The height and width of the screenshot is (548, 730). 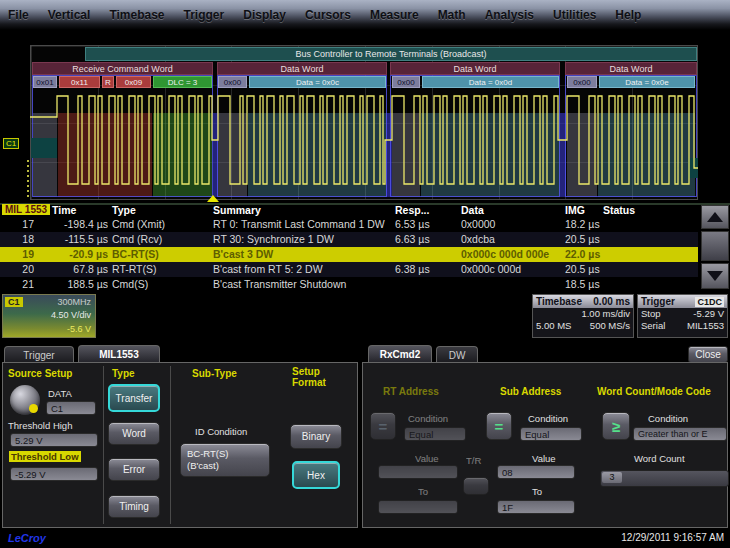 I want to click on table-row: 20 67.8 µs RT-RT(S) B'cast from RT 5, so click(x=349, y=270).